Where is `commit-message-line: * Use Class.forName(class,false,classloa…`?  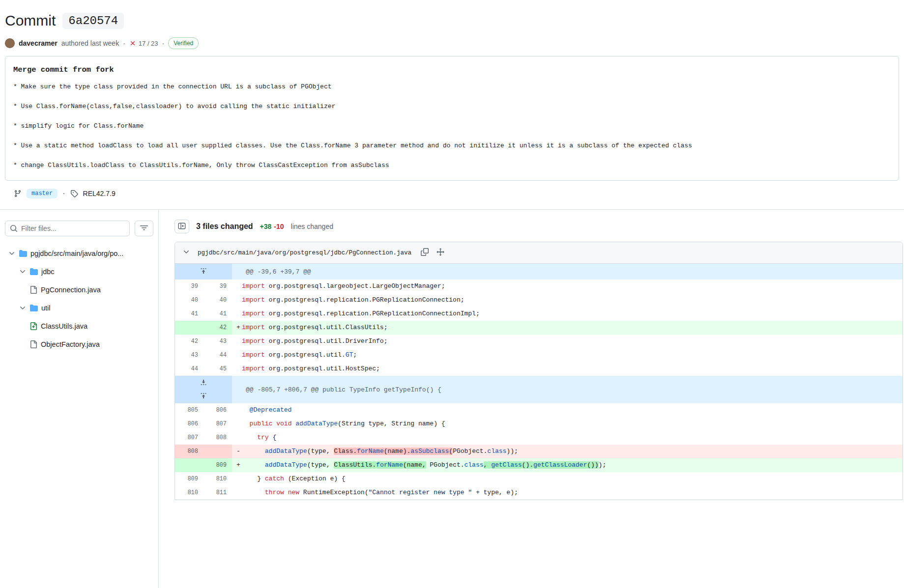 commit-message-line: * Use Class.forName(class,false,classloa… is located at coordinates (452, 107).